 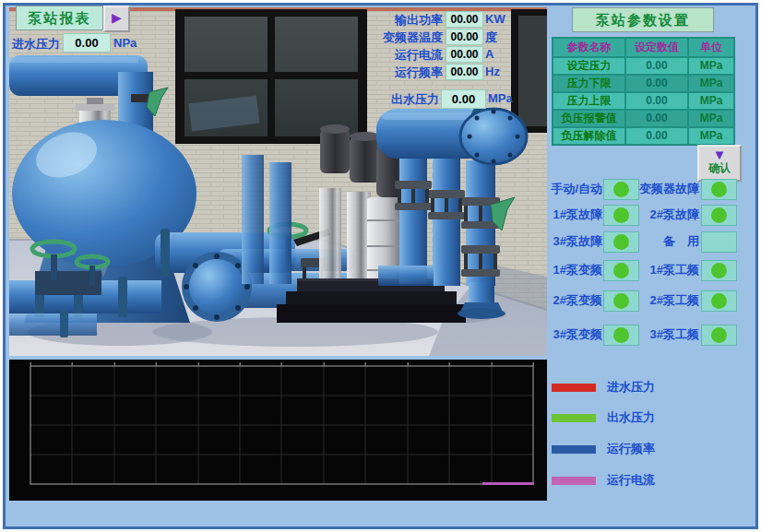 I want to click on current-trace, so click(x=508, y=483).